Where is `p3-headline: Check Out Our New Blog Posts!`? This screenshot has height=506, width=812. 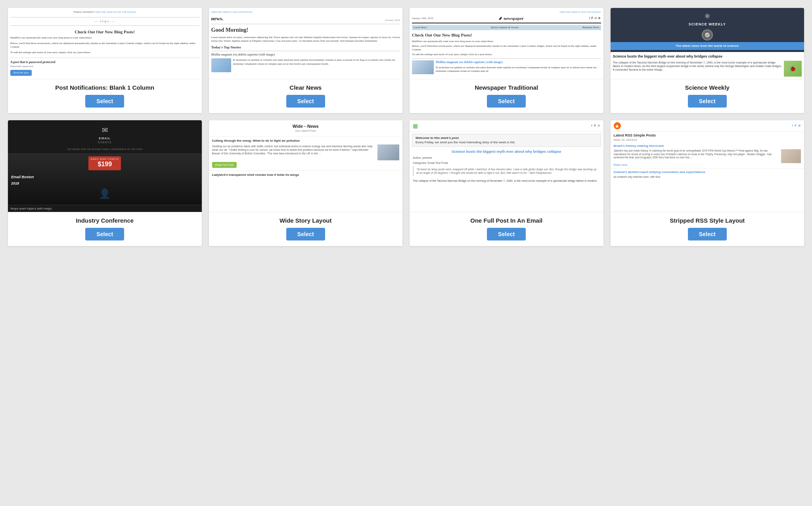 p3-headline: Check Out Our New Blog Posts! is located at coordinates (507, 35).